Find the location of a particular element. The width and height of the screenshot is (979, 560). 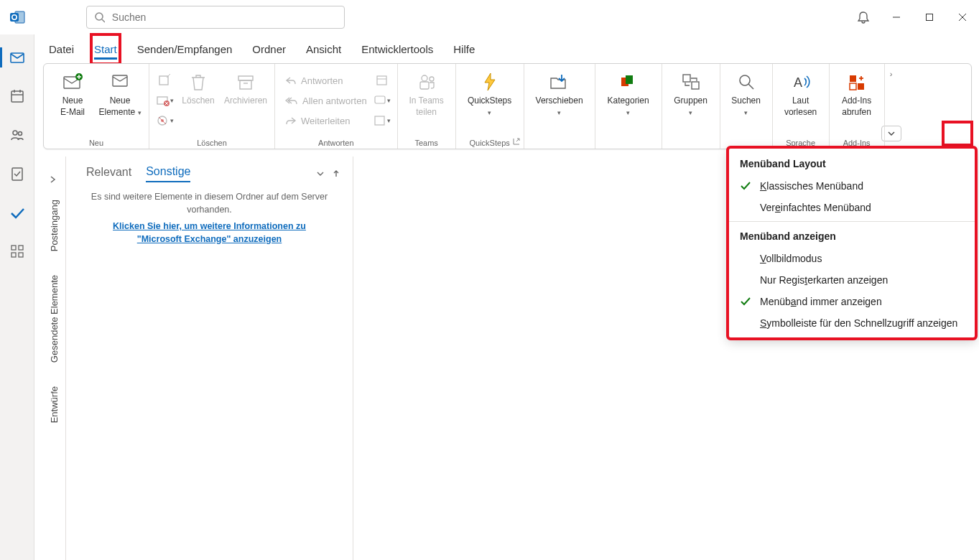

reply-all-button: Allen antworten is located at coordinates (326, 101).